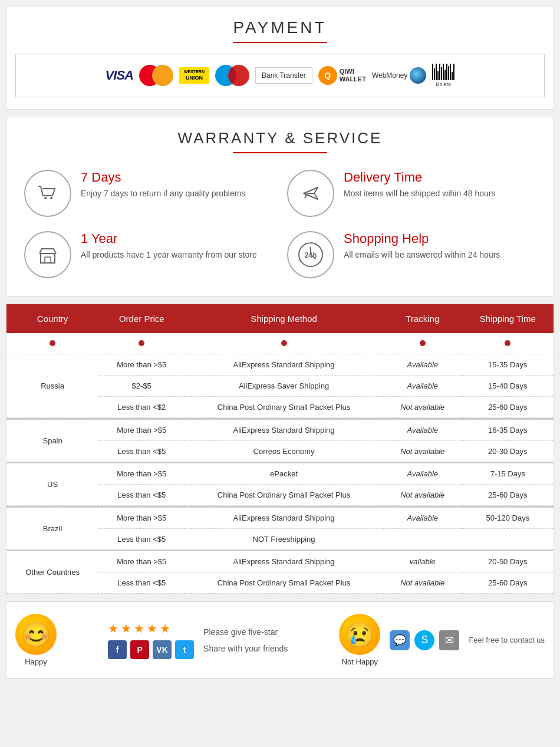 Image resolution: width=560 pixels, height=747 pixels. I want to click on feel-free-text: Feel free to contact us, so click(507, 640).